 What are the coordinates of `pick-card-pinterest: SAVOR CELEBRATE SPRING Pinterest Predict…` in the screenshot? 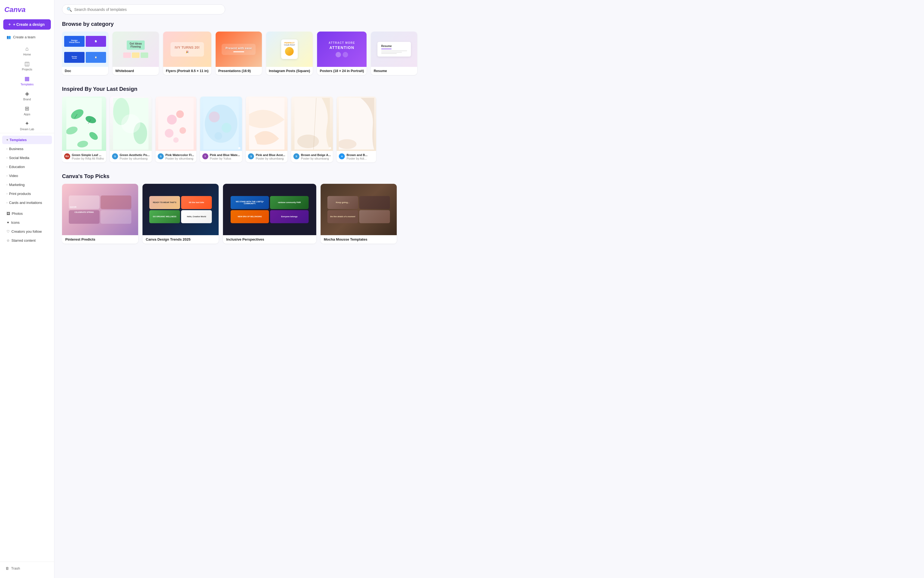 It's located at (100, 214).